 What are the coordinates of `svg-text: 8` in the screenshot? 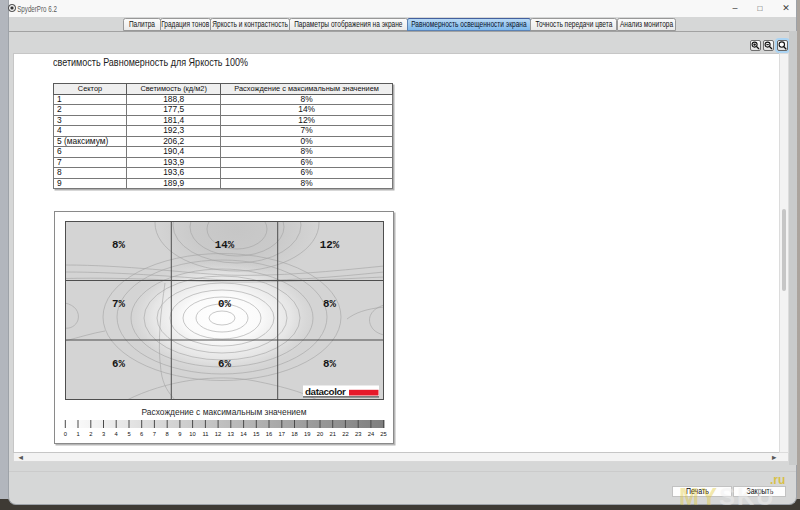 It's located at (168, 434).